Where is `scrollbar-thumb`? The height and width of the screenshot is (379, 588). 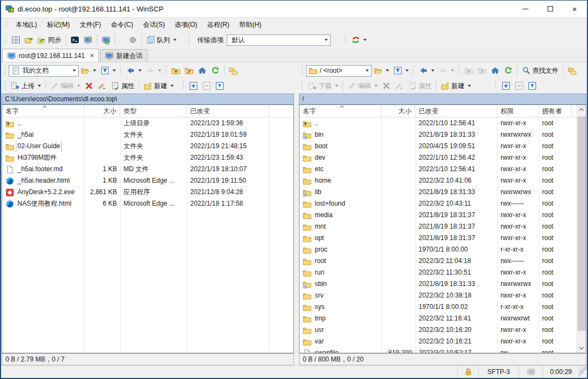
scrollbar-thumb is located at coordinates (581, 224).